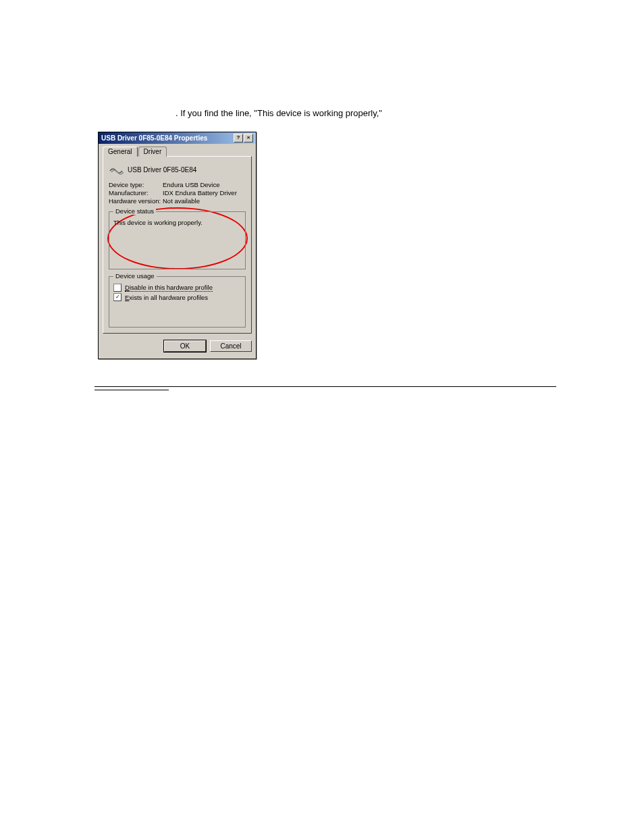  Describe the element at coordinates (379, 113) in the screenshot. I see `body-text-line: . If you find the line, "This device is …` at that location.